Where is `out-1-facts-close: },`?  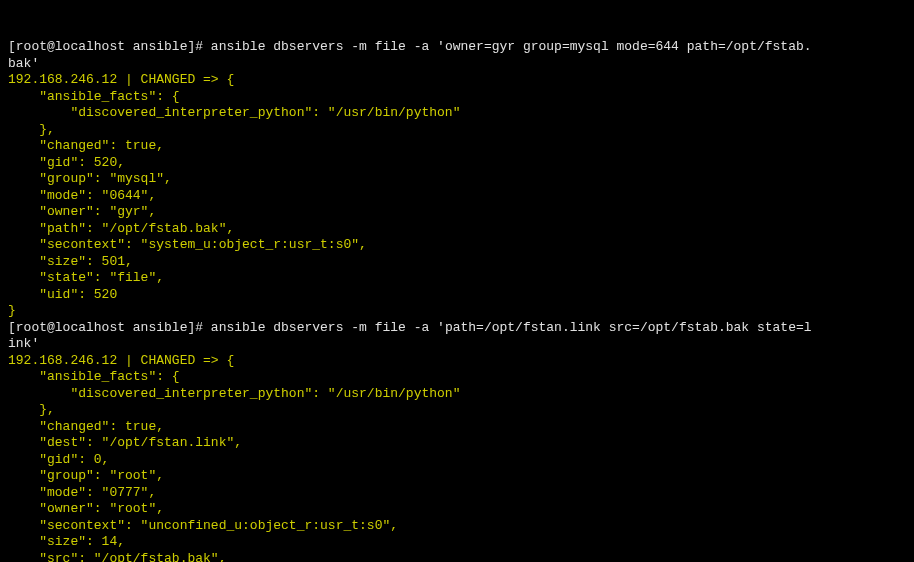
out-1-facts-close: }, is located at coordinates (36, 130).